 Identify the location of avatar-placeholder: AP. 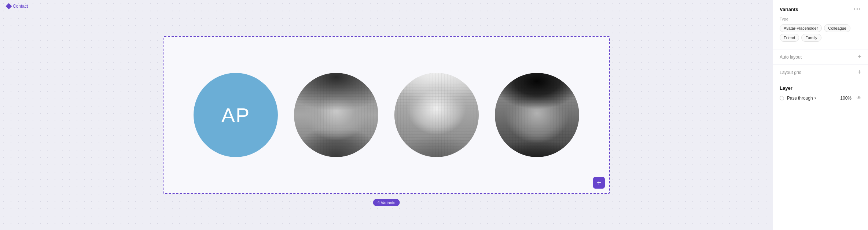
(236, 115).